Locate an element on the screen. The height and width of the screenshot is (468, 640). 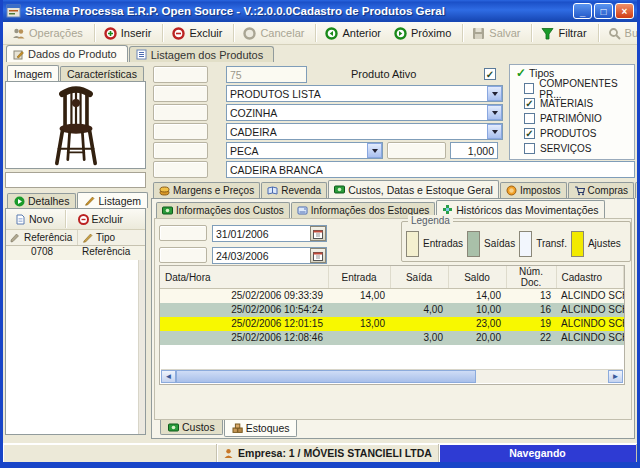
reference-list-scrollbar is located at coordinates (142, 347).